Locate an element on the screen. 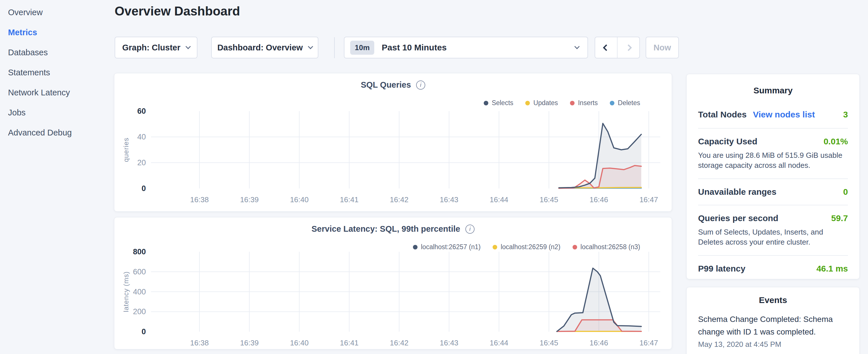  events-panel: Events Schema Change Completed: Schema c… is located at coordinates (773, 321).